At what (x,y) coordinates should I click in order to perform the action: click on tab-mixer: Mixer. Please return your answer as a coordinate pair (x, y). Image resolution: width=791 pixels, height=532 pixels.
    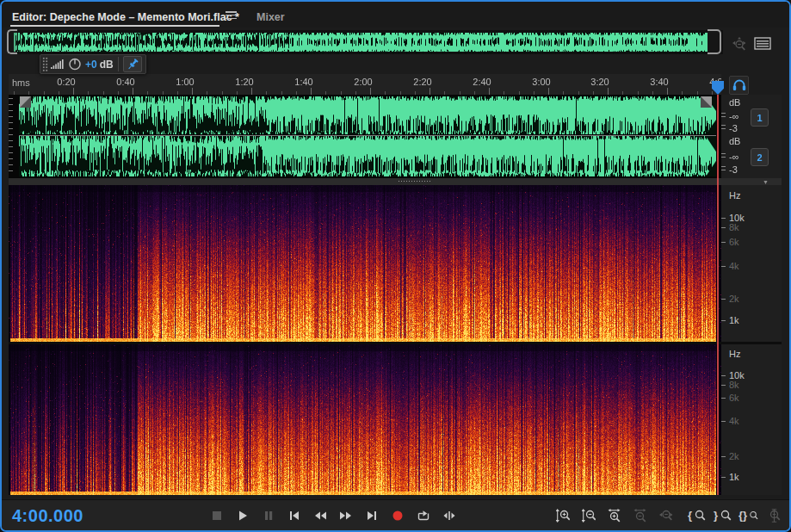
    Looking at the image, I should click on (270, 16).